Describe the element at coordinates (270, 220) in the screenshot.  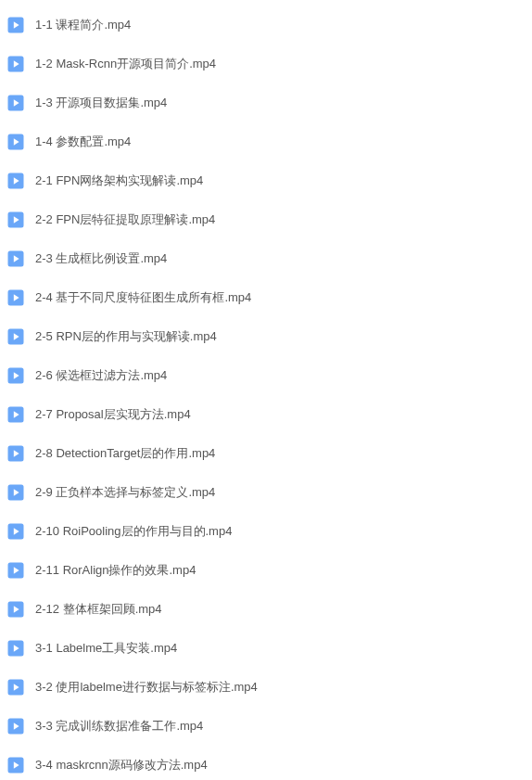
I see `file-row: 2-2 FPN层特征提取原理解读.mp4` at that location.